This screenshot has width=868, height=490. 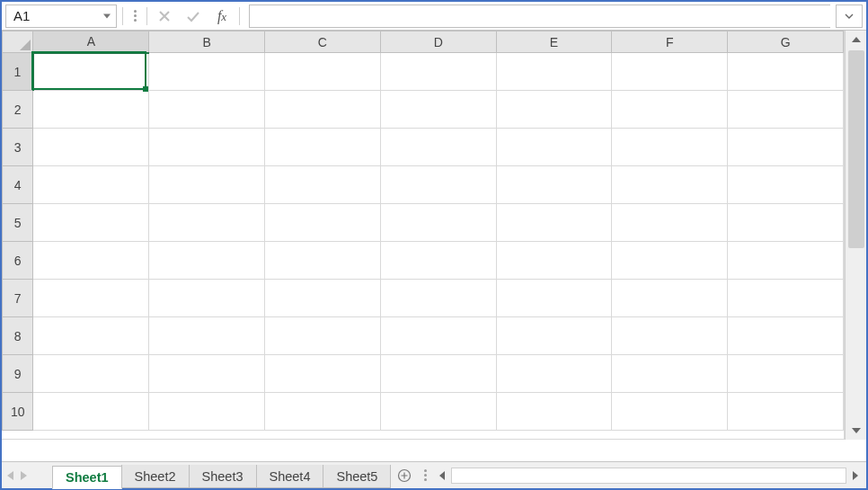 What do you see at coordinates (18, 223) in the screenshot?
I see `row-header: 5` at bounding box center [18, 223].